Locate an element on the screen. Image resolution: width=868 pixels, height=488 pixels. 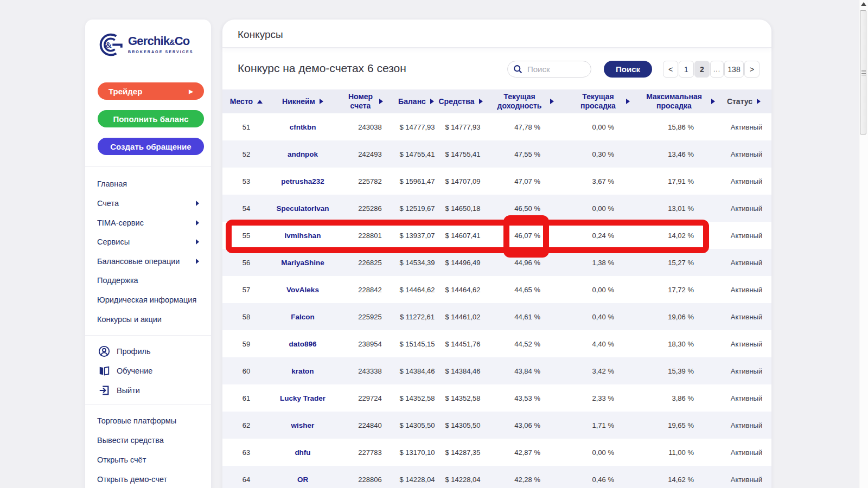
table-row-52: 52andnpok242493$ 14755,41$ 14755,4147,55… is located at coordinates (497, 154).